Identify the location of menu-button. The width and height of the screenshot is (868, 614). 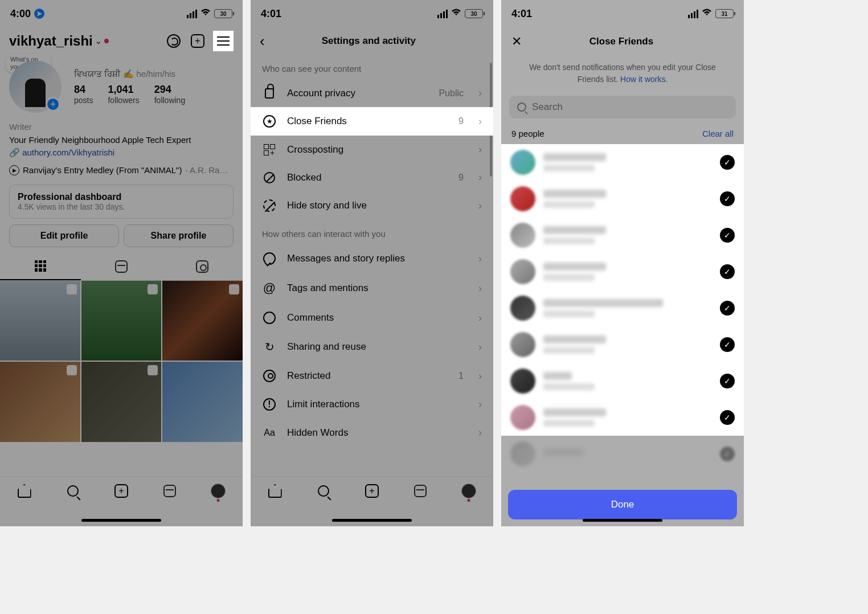
(223, 41).